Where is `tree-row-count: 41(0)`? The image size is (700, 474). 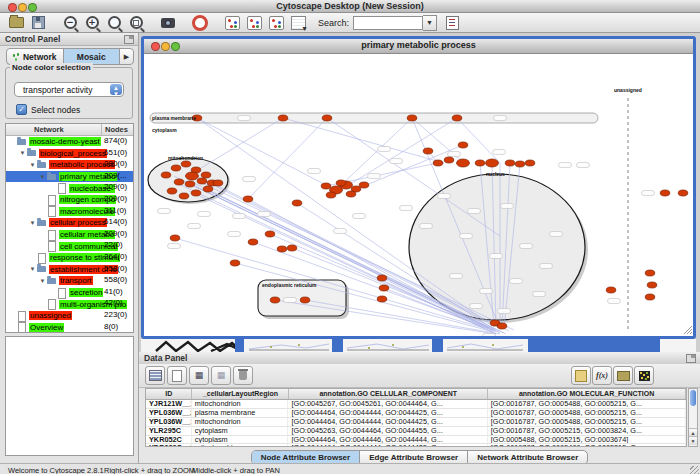 tree-row-count: 41(0) is located at coordinates (114, 292).